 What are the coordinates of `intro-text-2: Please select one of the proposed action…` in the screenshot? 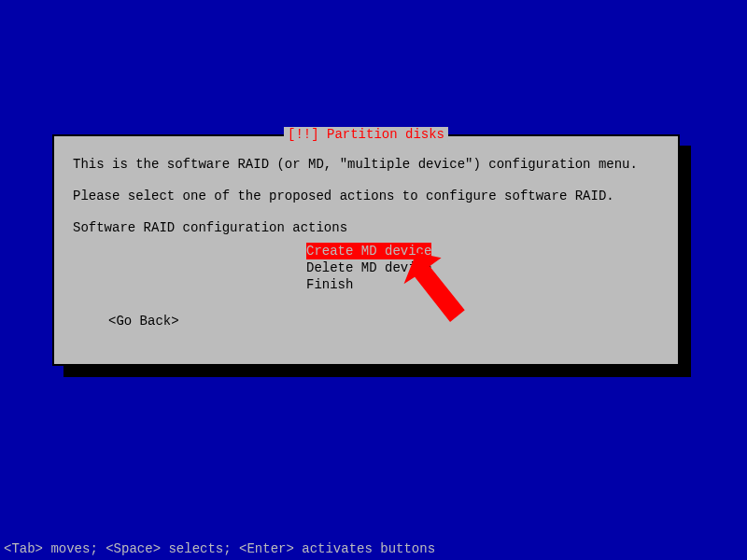 It's located at (366, 196).